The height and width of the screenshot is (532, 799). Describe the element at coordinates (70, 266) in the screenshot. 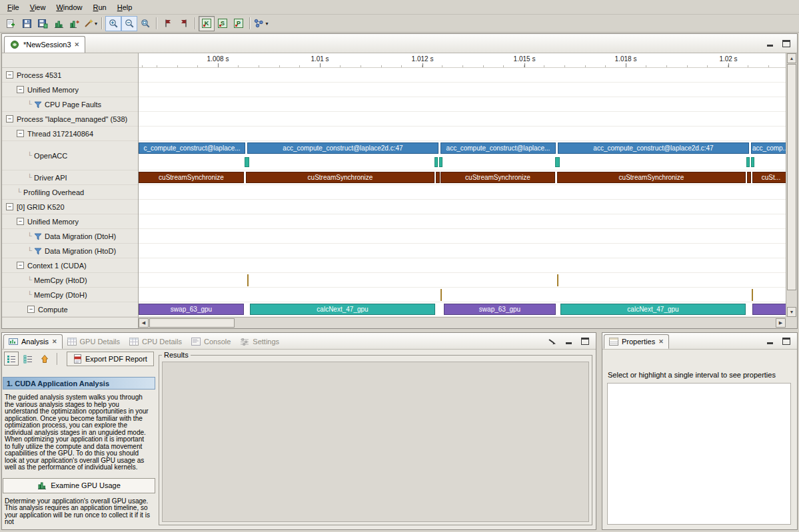

I see `tree-row-context-1-cuda: − Context 1 (CUDA)` at that location.